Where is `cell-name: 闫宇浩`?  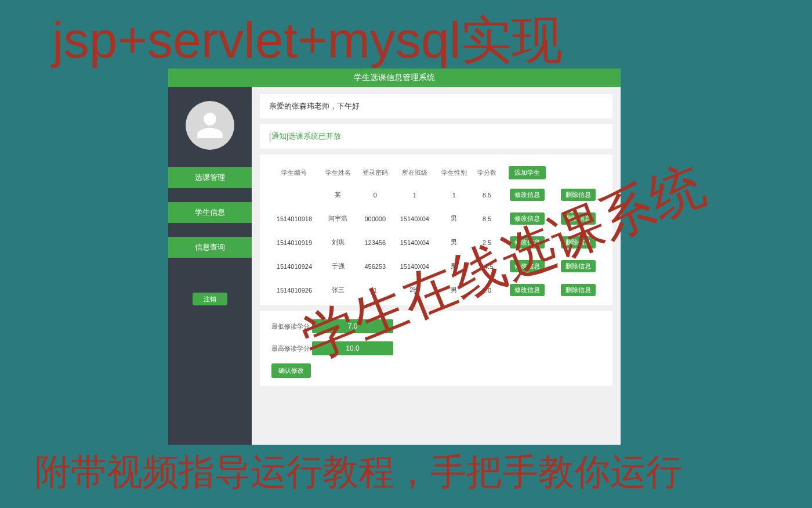 cell-name: 闫宇浩 is located at coordinates (338, 218).